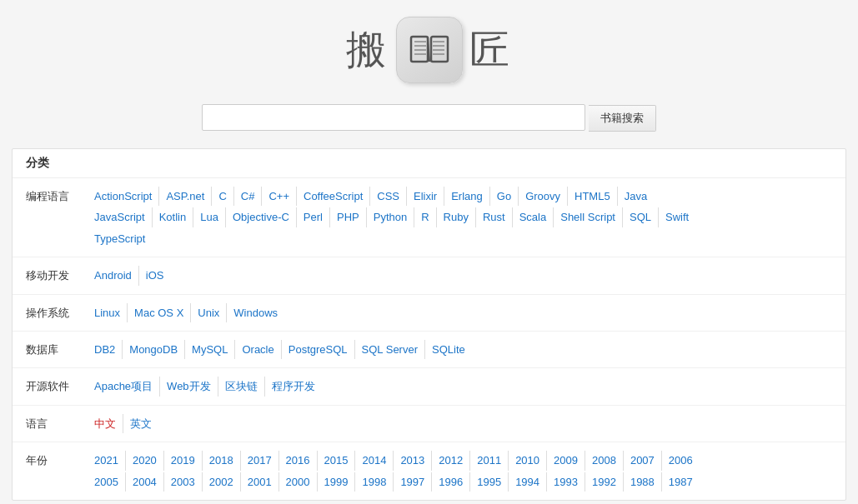 Image resolution: width=858 pixels, height=504 pixels. Describe the element at coordinates (298, 482) in the screenshot. I see `category-link: 2000` at that location.